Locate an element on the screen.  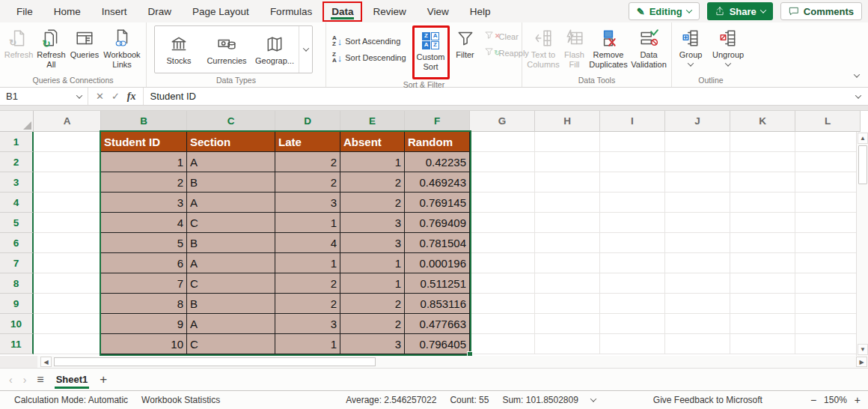
column-header-C: C is located at coordinates (231, 121).